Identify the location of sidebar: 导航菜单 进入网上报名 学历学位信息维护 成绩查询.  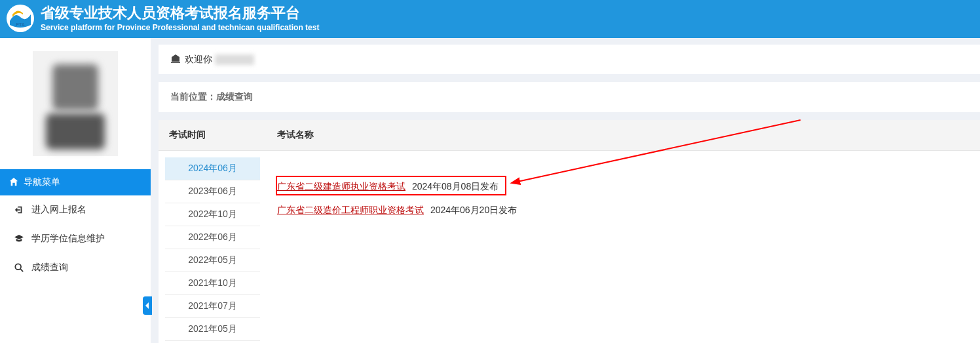
(75, 190).